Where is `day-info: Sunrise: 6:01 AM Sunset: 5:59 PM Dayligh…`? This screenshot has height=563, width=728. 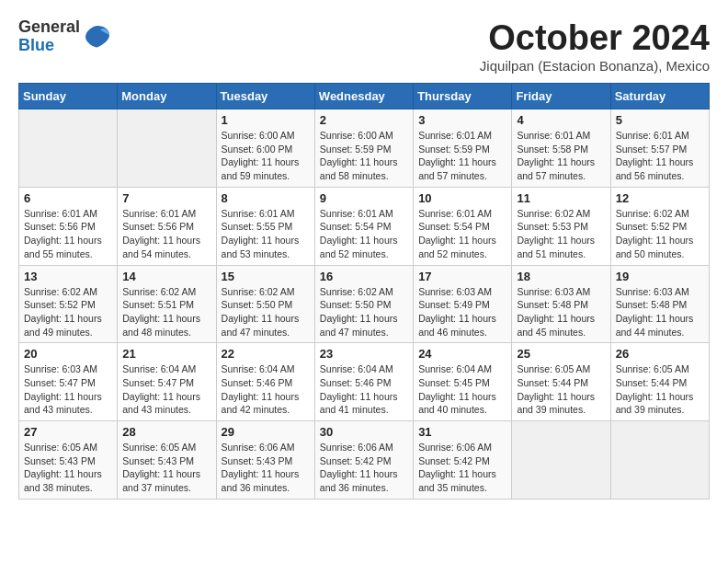
day-info: Sunrise: 6:01 AM Sunset: 5:59 PM Dayligh… is located at coordinates (462, 156).